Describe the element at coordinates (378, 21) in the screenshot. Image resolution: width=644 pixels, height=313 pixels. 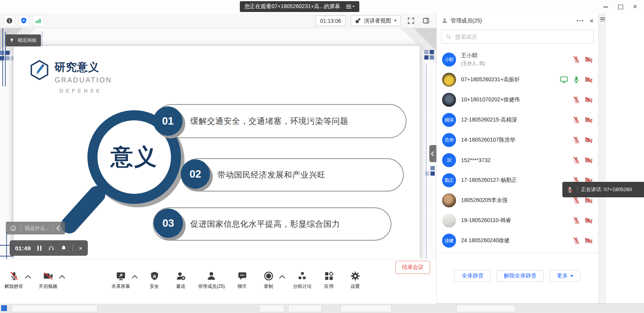
I see `view-mode-label: 演讲者视图` at that location.